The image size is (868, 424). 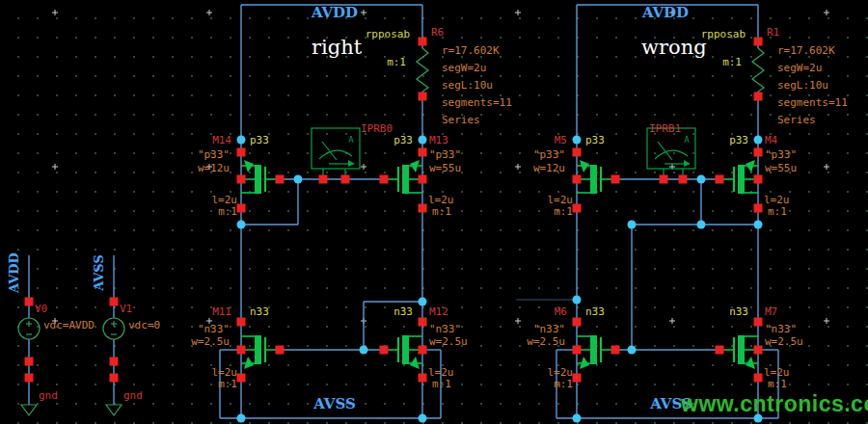 What do you see at coordinates (674, 47) in the screenshot?
I see `verdict-label: wrong` at bounding box center [674, 47].